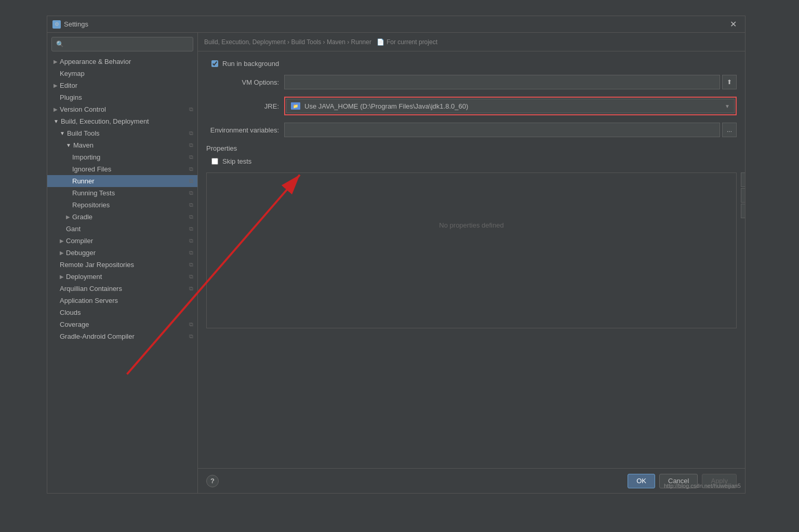 The width and height of the screenshot is (799, 532). What do you see at coordinates (127, 229) in the screenshot?
I see `sidebar-item-label: Gant` at bounding box center [127, 229].